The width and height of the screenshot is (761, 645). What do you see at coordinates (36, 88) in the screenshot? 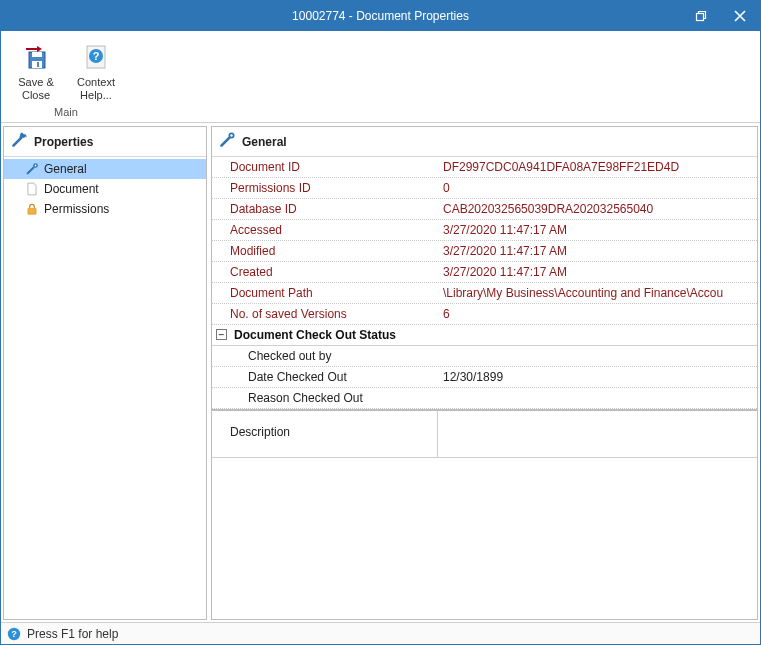
I see `save-close-label: Save & Close` at bounding box center [36, 88].